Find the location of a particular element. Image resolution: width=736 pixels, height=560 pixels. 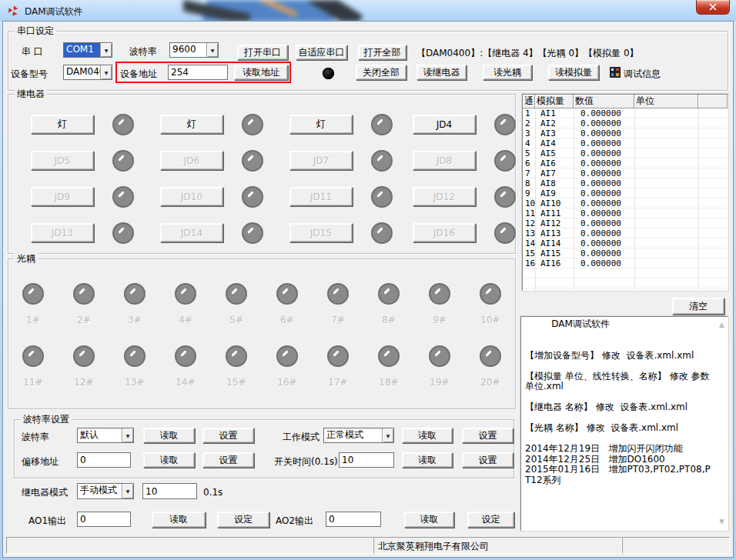

open-all-button: 打开全部 is located at coordinates (382, 52).